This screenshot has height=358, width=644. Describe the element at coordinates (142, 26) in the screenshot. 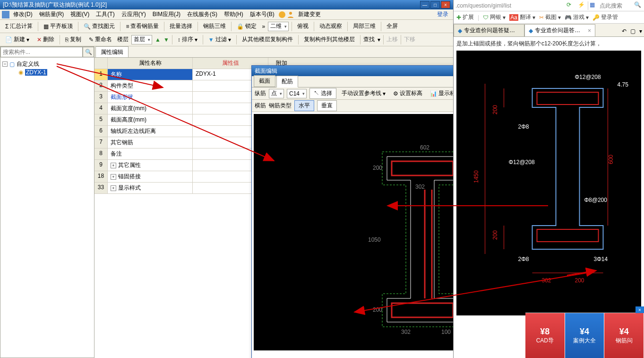

I see `view-rebar-button: ≡查看钢筋量` at that location.